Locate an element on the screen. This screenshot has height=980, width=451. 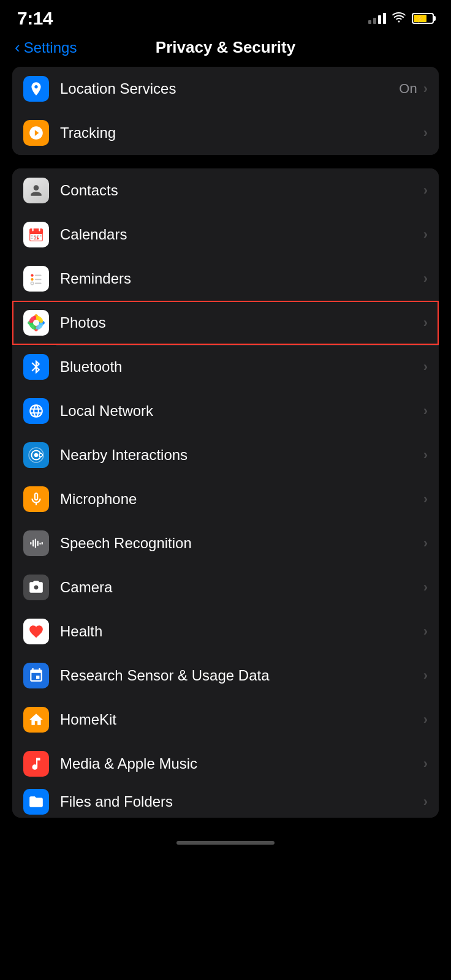
battery-icon: ⚡ is located at coordinates (423, 18).